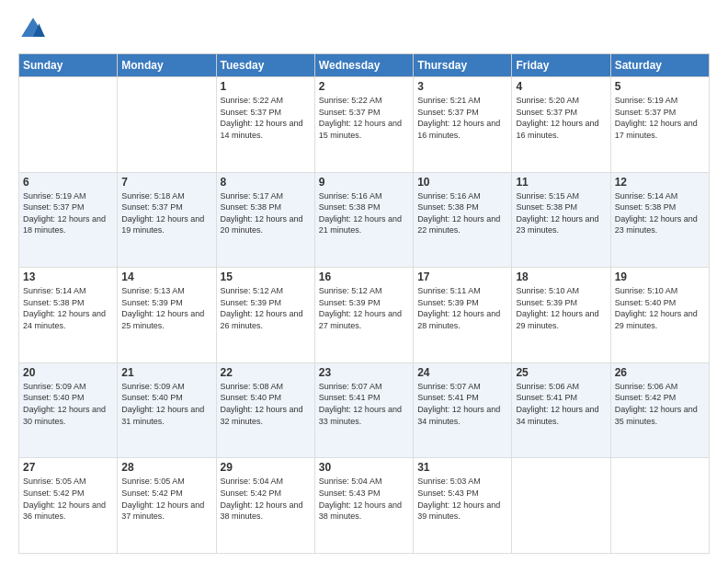  I want to click on day-info: Sunrise: 5:11 AM Sunset: 5:39 PM Dayligh…, so click(462, 308).